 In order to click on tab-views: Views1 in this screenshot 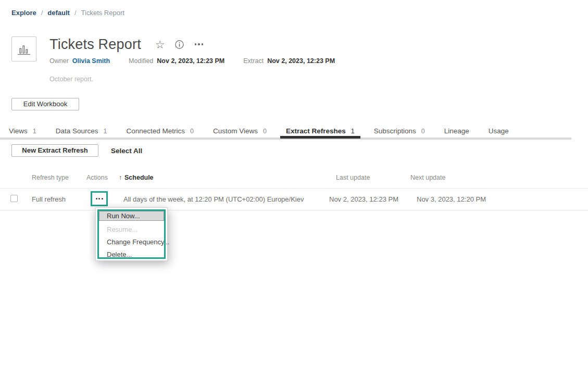, I will do `click(23, 130)`.